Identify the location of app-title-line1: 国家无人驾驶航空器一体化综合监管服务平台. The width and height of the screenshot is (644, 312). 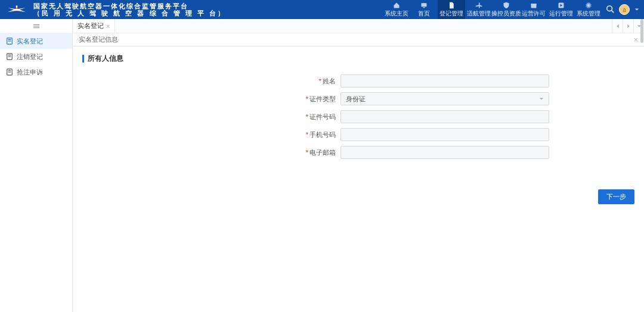
(130, 6).